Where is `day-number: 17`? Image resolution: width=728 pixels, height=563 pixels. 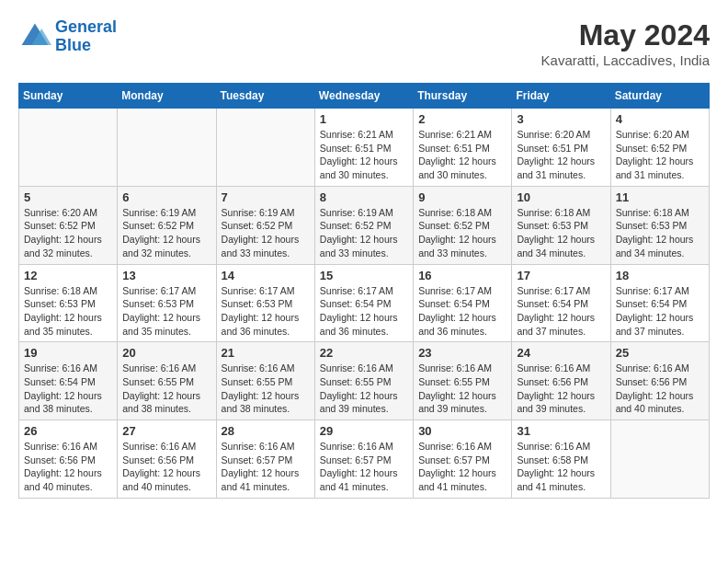
day-number: 17 is located at coordinates (561, 276).